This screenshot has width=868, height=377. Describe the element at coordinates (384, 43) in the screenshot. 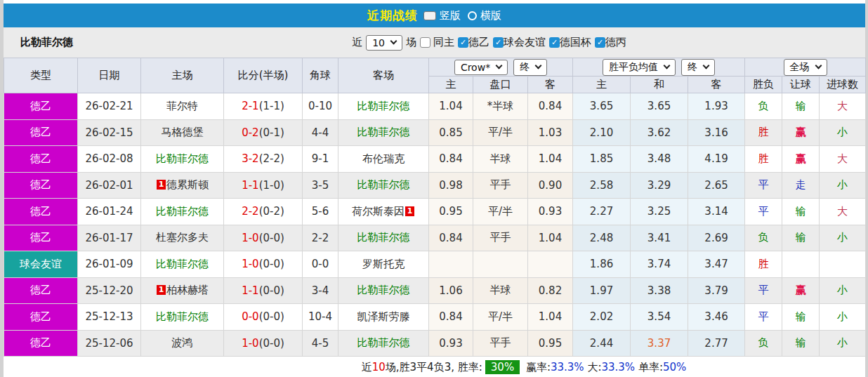

I see `match-count-select: 10` at that location.